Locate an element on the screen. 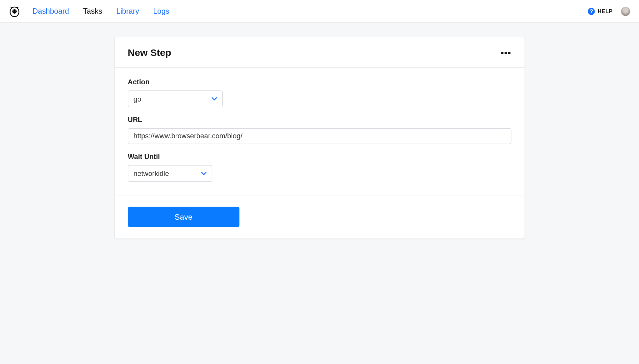  card-title: New Step is located at coordinates (150, 53).